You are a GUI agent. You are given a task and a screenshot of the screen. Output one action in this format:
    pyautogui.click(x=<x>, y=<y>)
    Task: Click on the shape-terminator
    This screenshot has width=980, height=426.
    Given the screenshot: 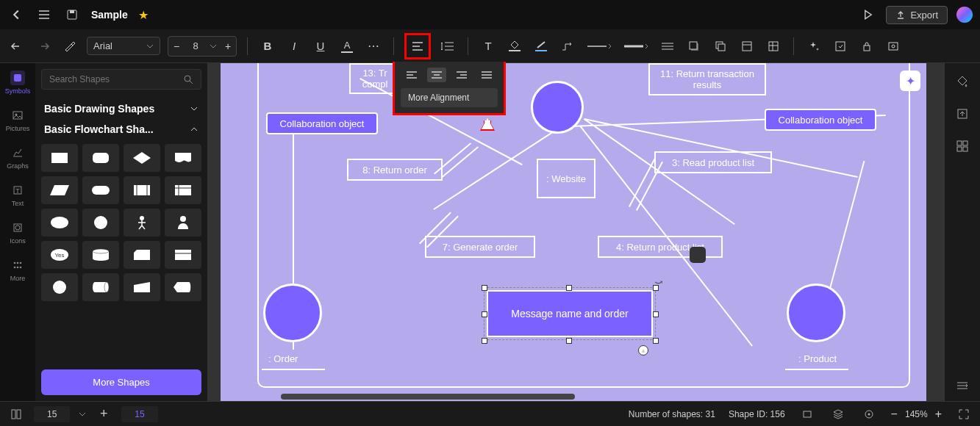 What is the action you would take?
    pyautogui.click(x=101, y=190)
    